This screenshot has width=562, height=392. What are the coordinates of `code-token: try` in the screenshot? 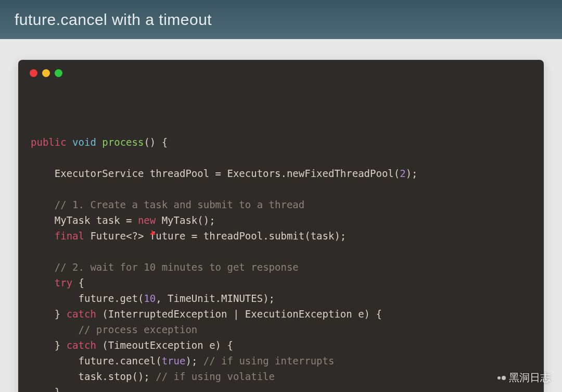 It's located at (63, 283).